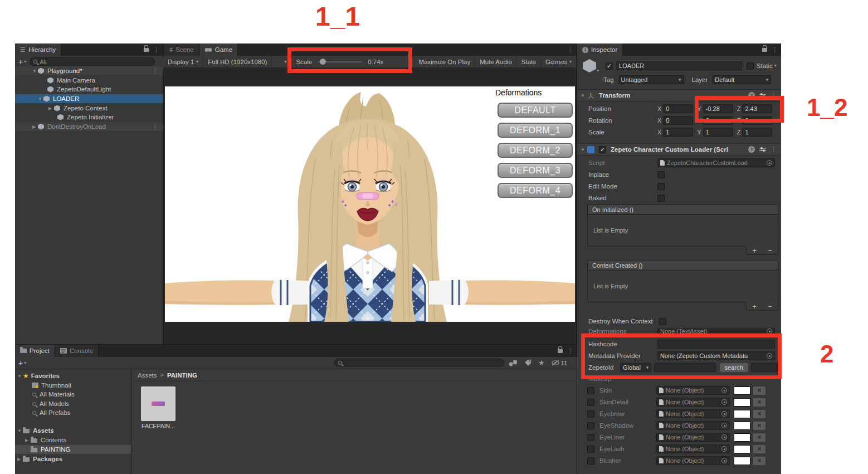  Describe the element at coordinates (591, 414) in the screenshot. I see `eyebrow-checkbox` at that location.